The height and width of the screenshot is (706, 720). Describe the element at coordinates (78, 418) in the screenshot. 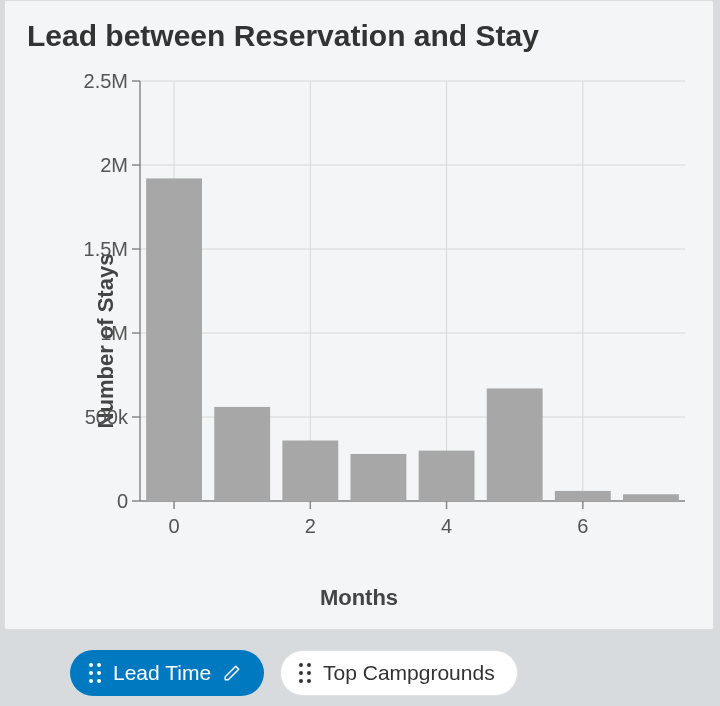

I see `y-tick-label: 500k` at that location.